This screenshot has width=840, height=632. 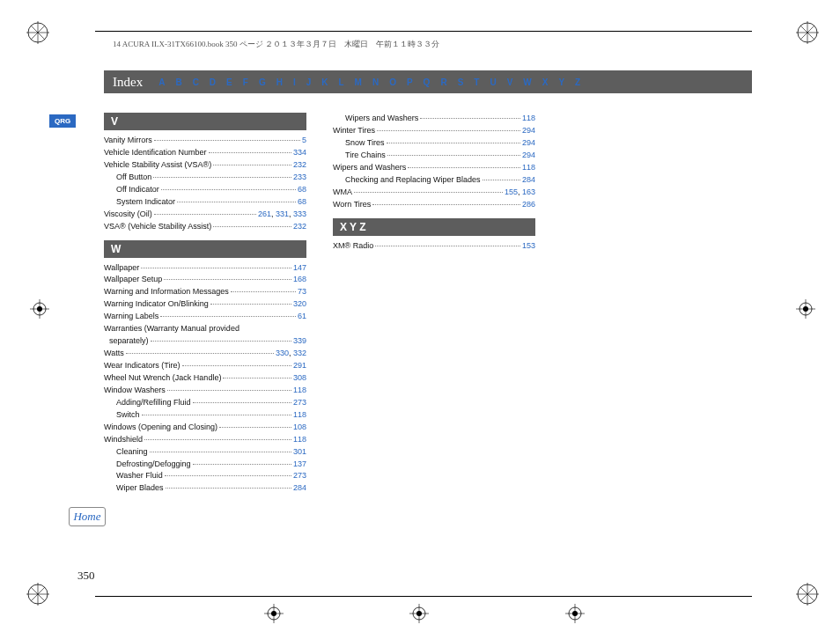 I want to click on index-entry-pages: 68, so click(x=302, y=202).